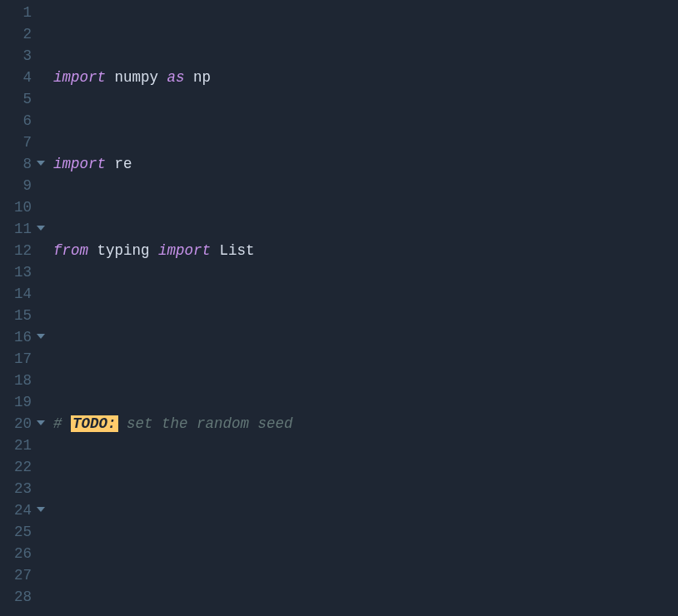 The width and height of the screenshot is (678, 616). Describe the element at coordinates (202, 77) in the screenshot. I see `alias: np` at that location.